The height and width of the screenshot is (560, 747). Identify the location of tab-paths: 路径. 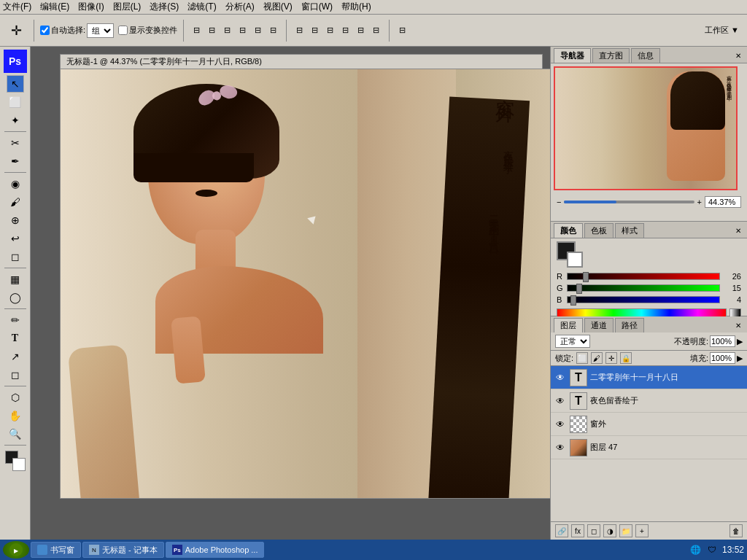
(630, 325).